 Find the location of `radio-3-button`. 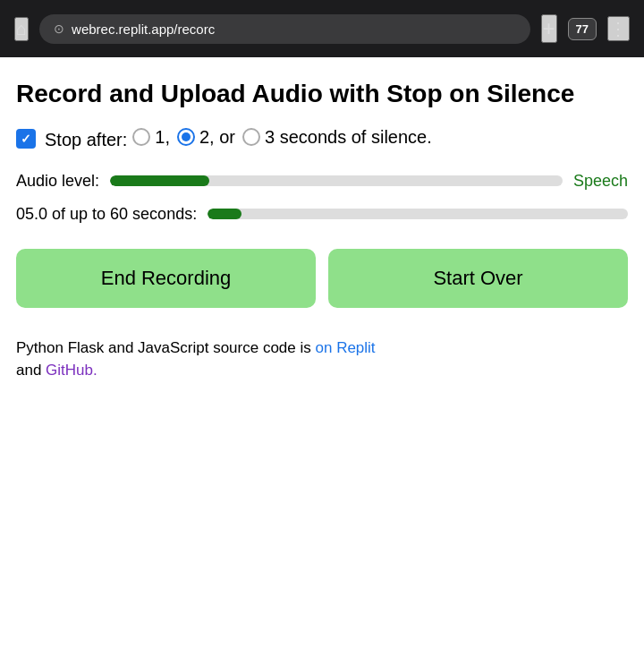

radio-3-button is located at coordinates (251, 137).